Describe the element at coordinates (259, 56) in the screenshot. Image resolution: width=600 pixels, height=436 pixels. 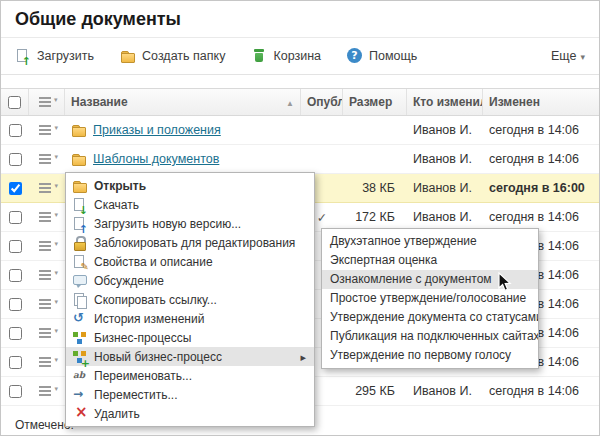
I see `trash-icon` at that location.